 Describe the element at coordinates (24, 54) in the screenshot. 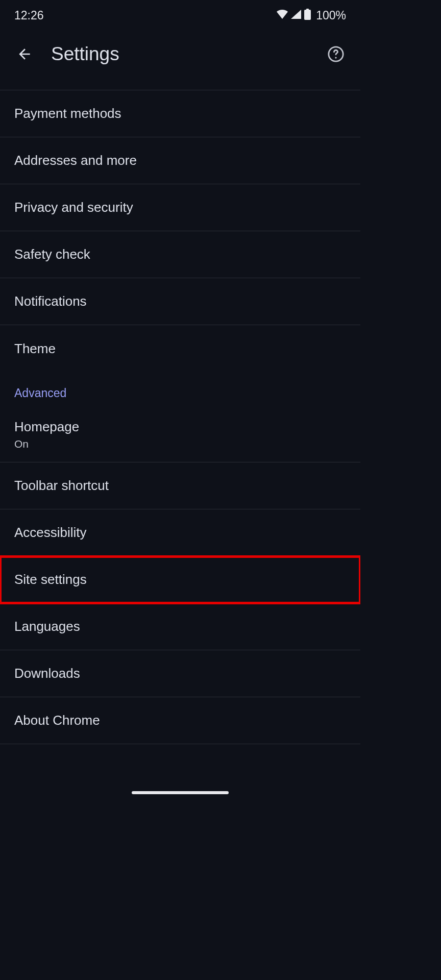

I see `back-button` at that location.